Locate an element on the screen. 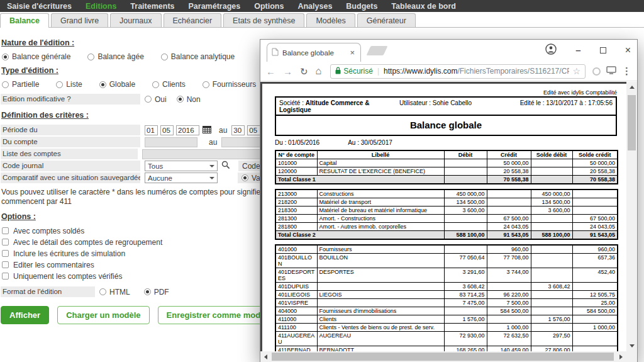 This screenshot has height=362, width=644. window-maximize-button is located at coordinates (603, 50).